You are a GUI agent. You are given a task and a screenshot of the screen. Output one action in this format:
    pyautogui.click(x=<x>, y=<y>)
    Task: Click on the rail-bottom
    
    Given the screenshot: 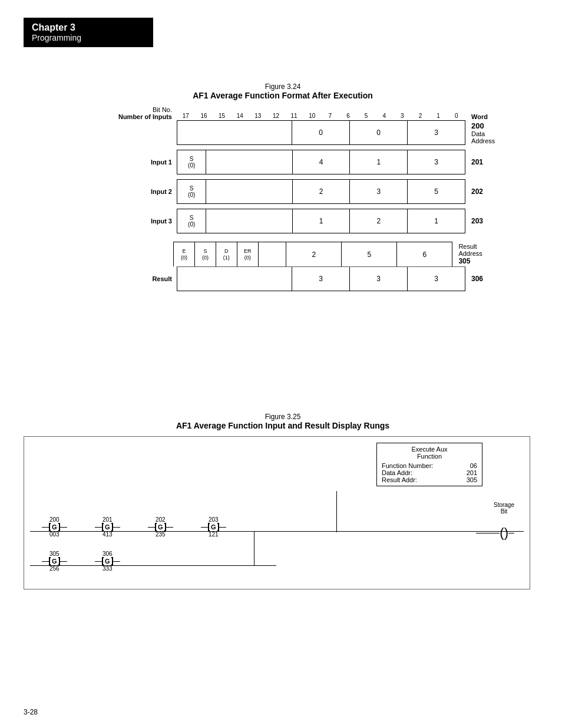 What is the action you would take?
    pyautogui.click(x=153, y=566)
    